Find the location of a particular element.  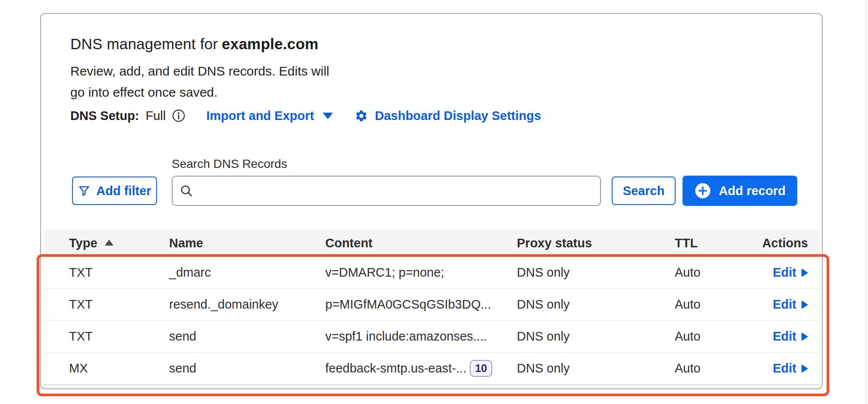

table-header-row: Type Name Content Proxy status TTL Actio… is located at coordinates (432, 243).